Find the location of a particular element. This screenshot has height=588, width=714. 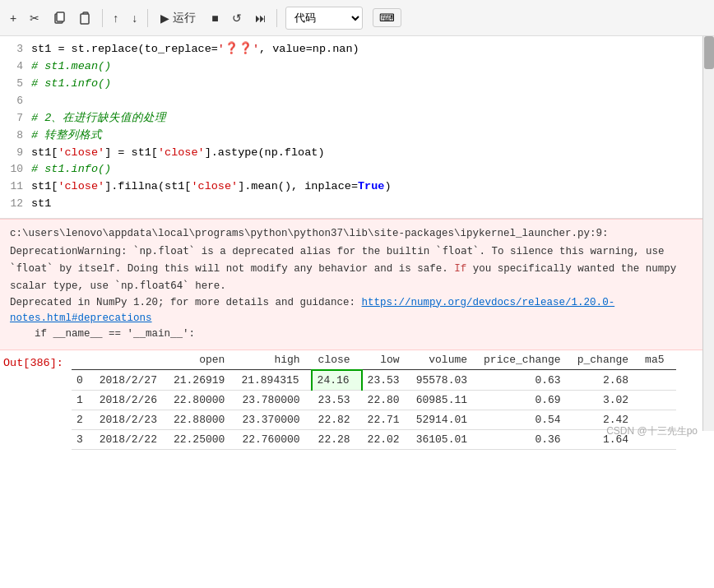

code-line-11: 11 st1['close'].fillna(st1['close'].mean… is located at coordinates (351, 188).